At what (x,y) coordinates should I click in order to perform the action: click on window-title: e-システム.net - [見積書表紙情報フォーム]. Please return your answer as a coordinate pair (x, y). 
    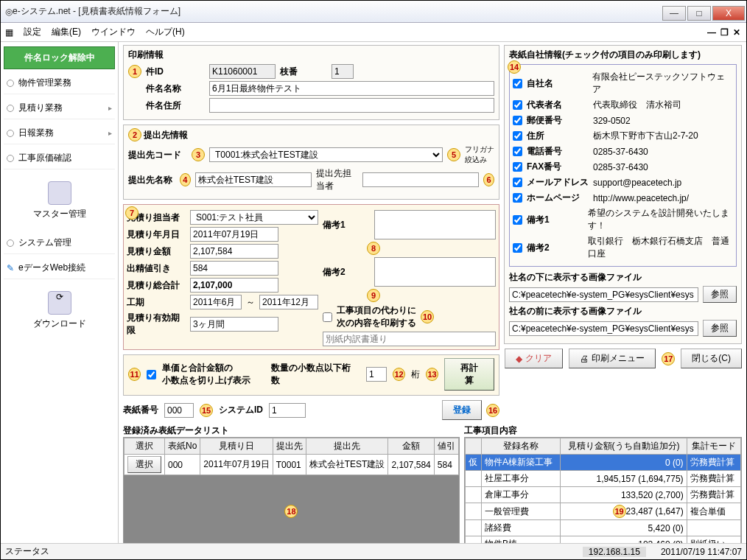
    Looking at the image, I should click on (97, 12).